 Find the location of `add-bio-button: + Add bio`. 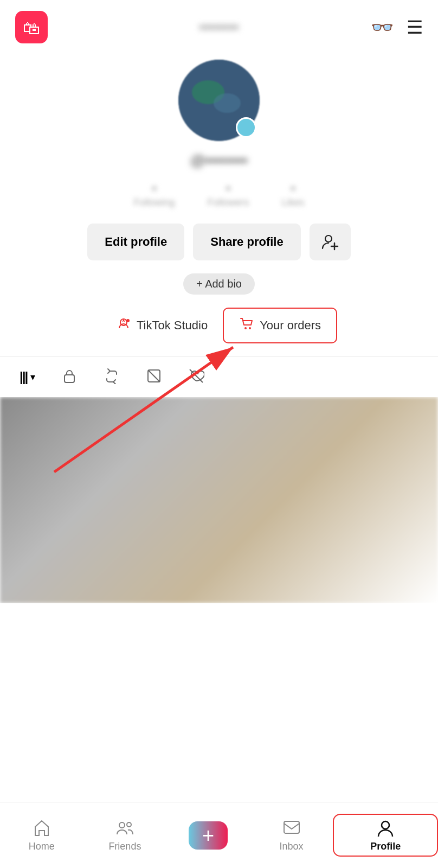

add-bio-button: + Add bio is located at coordinates (219, 284).